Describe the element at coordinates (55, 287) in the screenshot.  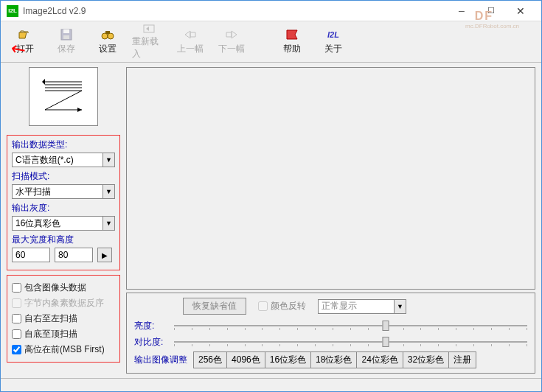
I see `include-header-label: 包含图像头数据` at that location.